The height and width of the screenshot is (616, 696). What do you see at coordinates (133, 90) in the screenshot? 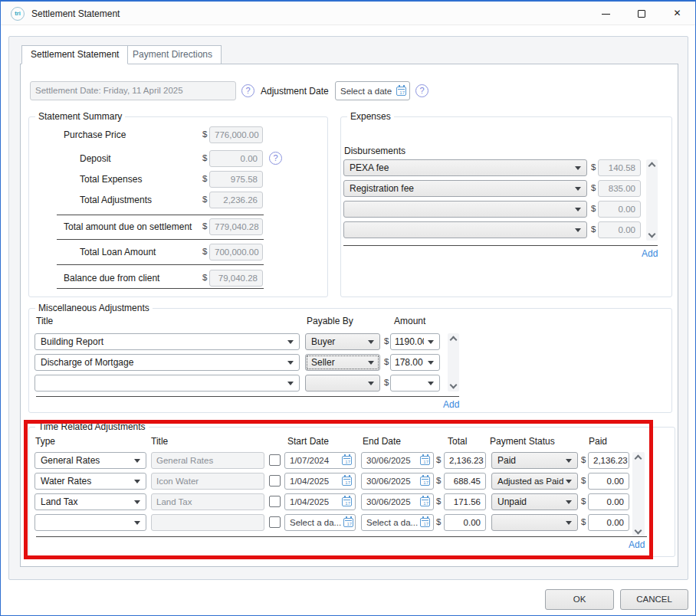
I see `settlement-date-field: Settlement Date: Friday, 11 April 2025` at bounding box center [133, 90].